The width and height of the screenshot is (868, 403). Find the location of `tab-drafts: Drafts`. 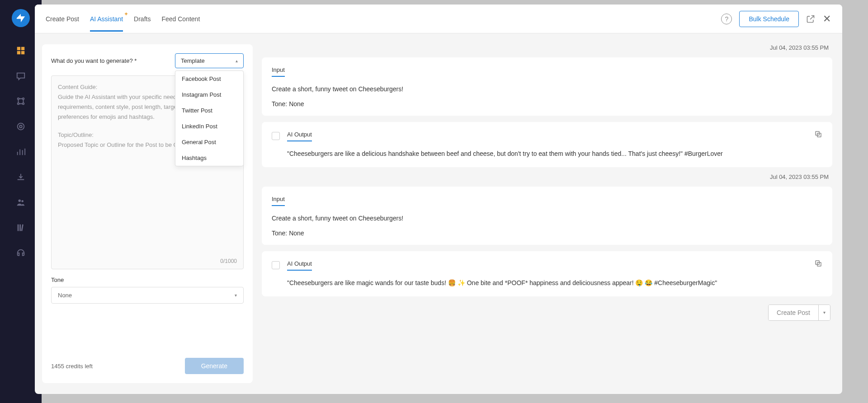

tab-drafts: Drafts is located at coordinates (142, 19).